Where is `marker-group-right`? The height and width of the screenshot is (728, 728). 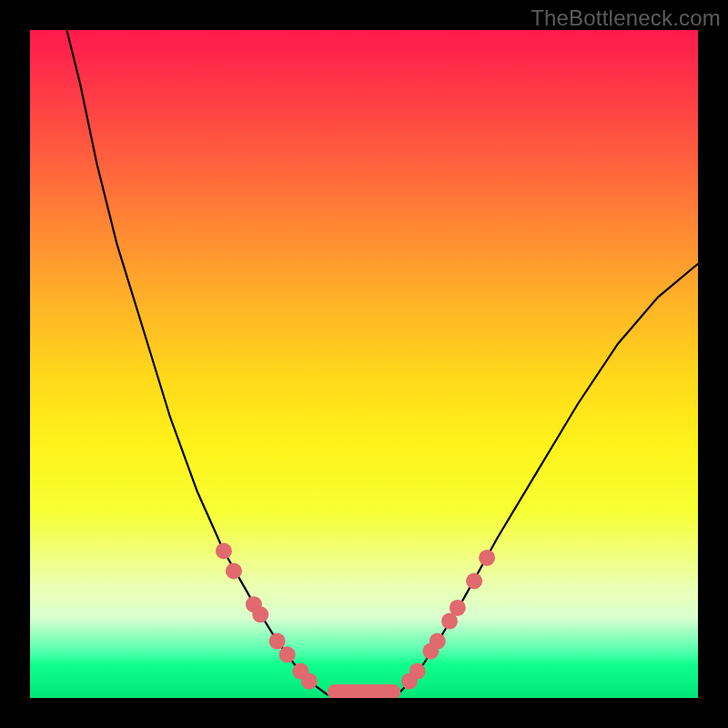
marker-group-right is located at coordinates (448, 620).